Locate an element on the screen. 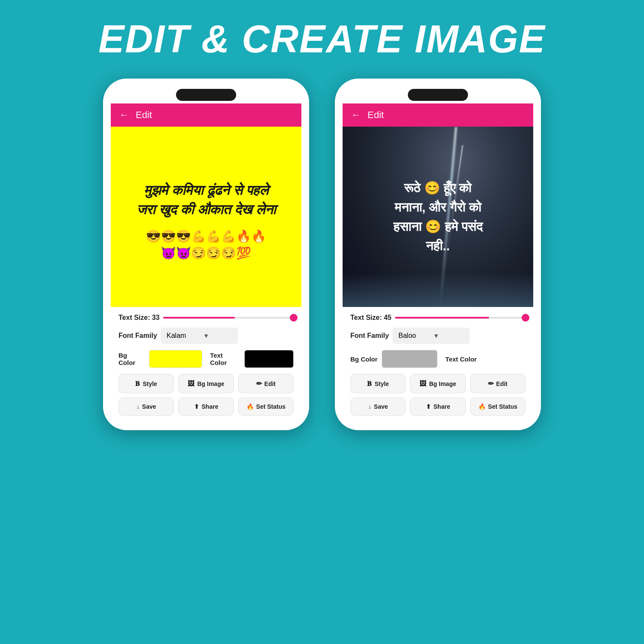 The width and height of the screenshot is (644, 644). phone1-style-button: 𝐁 Style is located at coordinates (146, 384).